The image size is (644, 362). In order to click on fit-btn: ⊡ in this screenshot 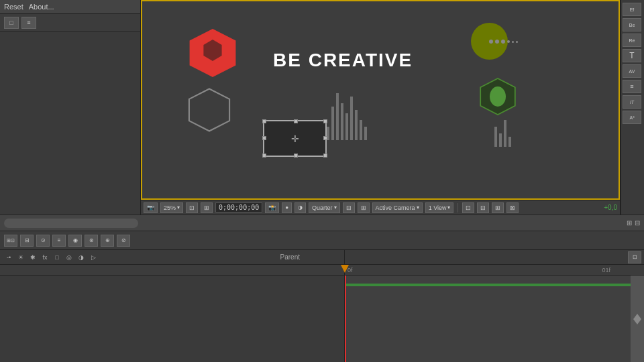, I will do `click(192, 208)`.